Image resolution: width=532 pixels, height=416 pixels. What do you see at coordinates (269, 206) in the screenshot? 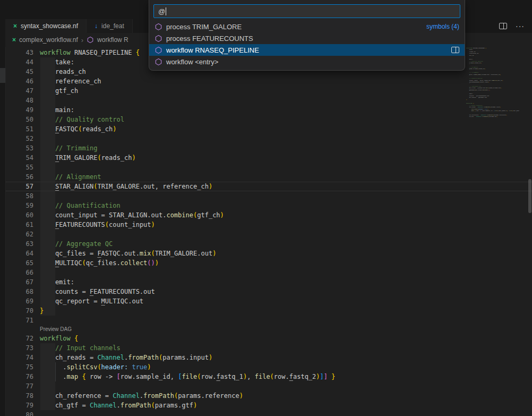
I see `code-line: 59 // Quantification` at bounding box center [269, 206].